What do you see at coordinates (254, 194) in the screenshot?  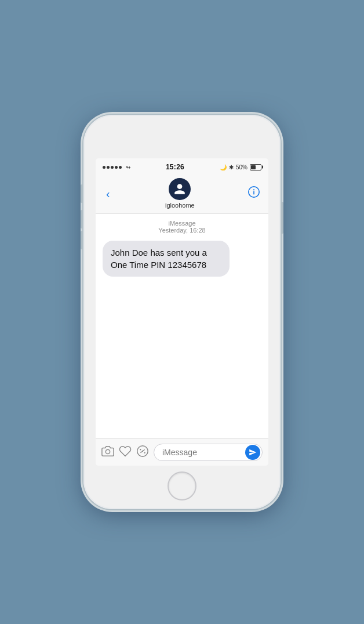 I see `info-button` at bounding box center [254, 194].